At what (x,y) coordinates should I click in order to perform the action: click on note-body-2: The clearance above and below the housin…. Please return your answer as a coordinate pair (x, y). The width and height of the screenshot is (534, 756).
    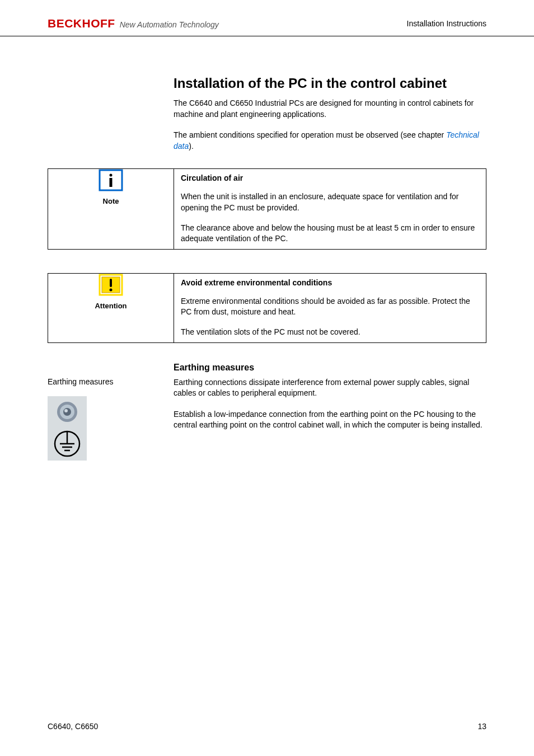
    Looking at the image, I should click on (330, 234).